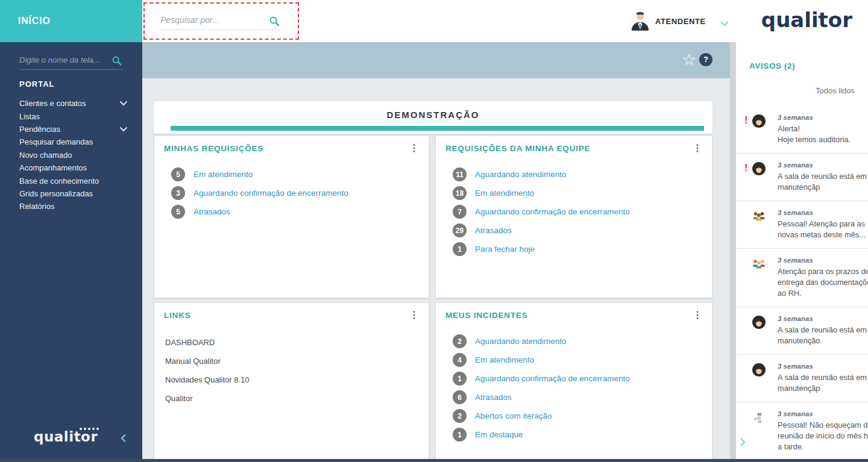  What do you see at coordinates (74, 155) in the screenshot?
I see `sidebar-item-novo-chamado: Novo chamado` at bounding box center [74, 155].